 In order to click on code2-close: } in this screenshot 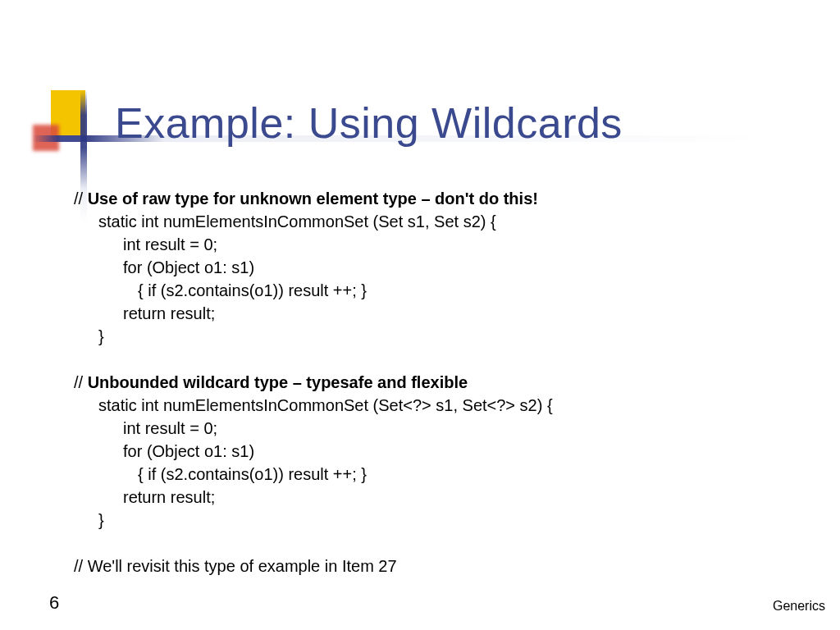, I will do `click(313, 520)`.